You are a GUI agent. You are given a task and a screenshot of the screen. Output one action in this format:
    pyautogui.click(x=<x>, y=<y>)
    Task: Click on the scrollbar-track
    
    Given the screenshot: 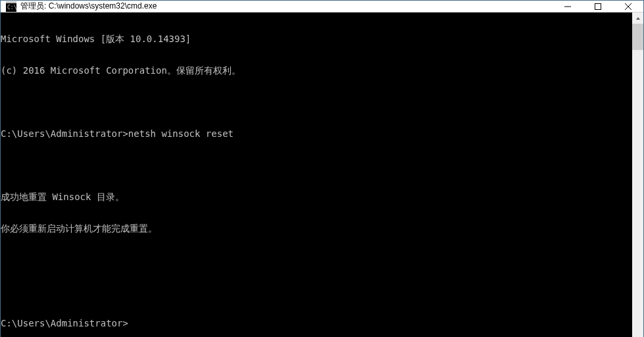 What is the action you would take?
    pyautogui.click(x=638, y=180)
    